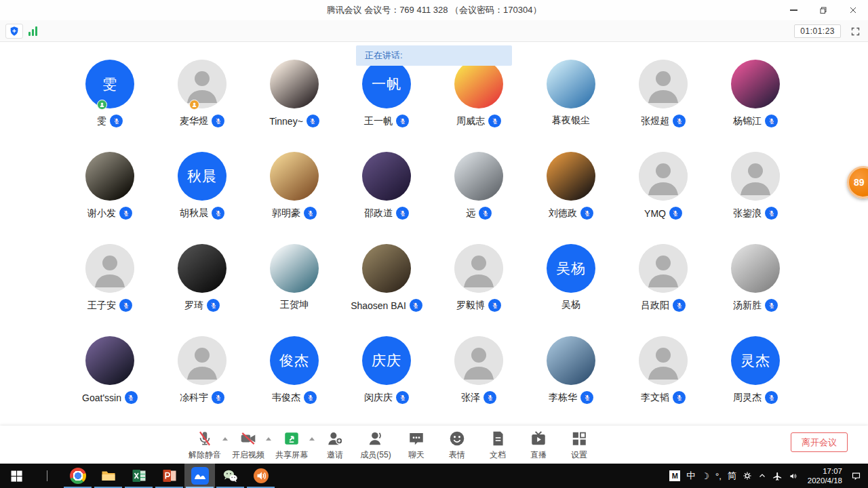  I want to click on restore-button, so click(823, 10).